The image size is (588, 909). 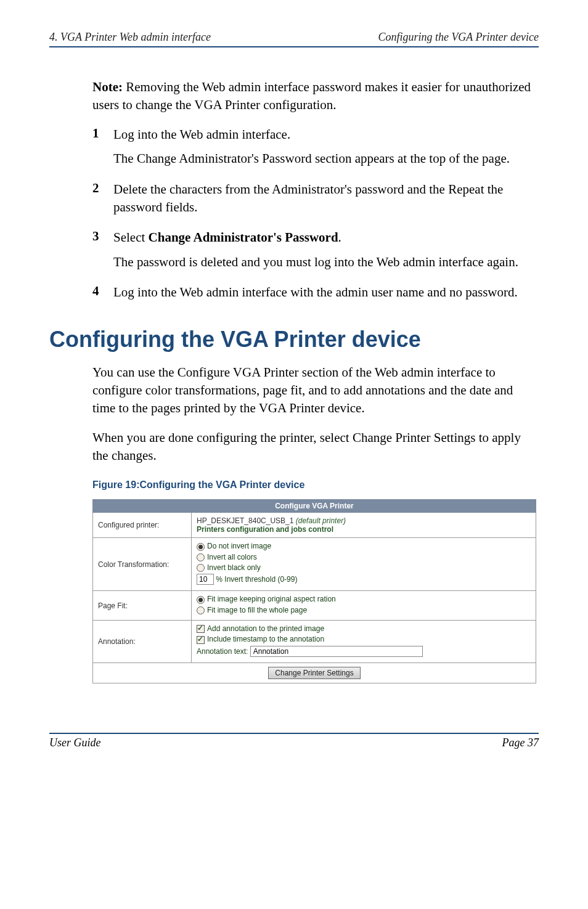 What do you see at coordinates (459, 37) in the screenshot?
I see `header-right: Configuring the VGA Printer device` at bounding box center [459, 37].